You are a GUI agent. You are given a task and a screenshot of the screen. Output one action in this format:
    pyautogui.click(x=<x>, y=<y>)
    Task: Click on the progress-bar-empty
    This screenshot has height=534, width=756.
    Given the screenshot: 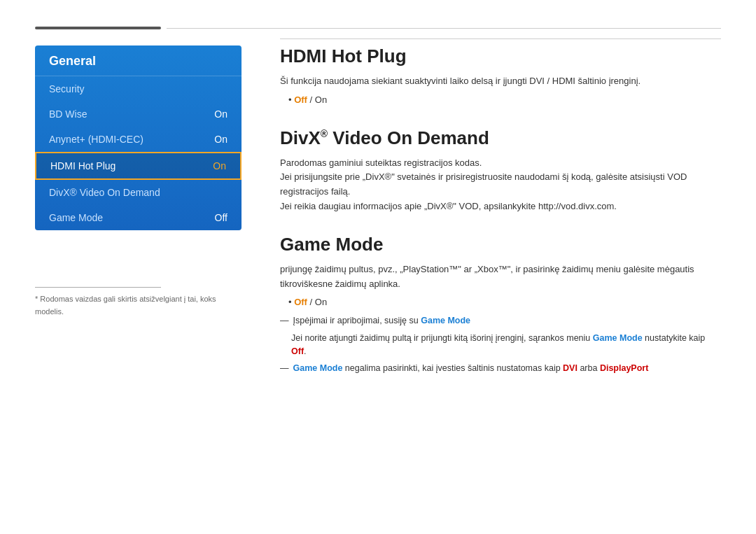 What is the action you would take?
    pyautogui.click(x=444, y=28)
    